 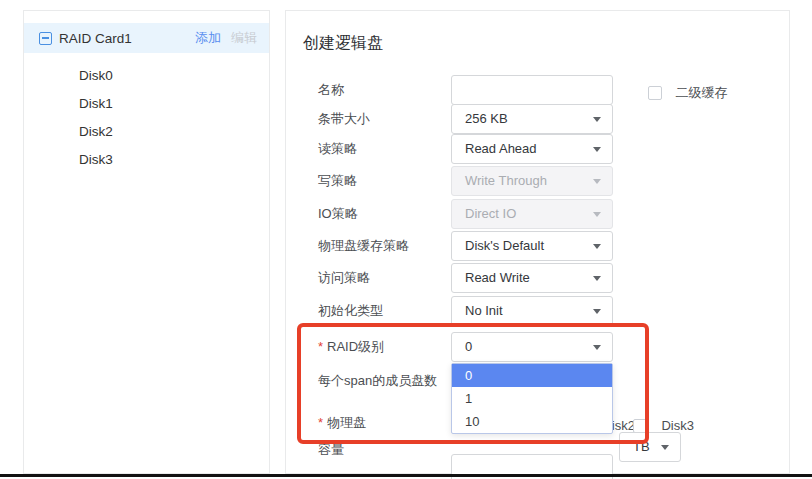 I want to click on name-field-wrap, so click(x=532, y=90).